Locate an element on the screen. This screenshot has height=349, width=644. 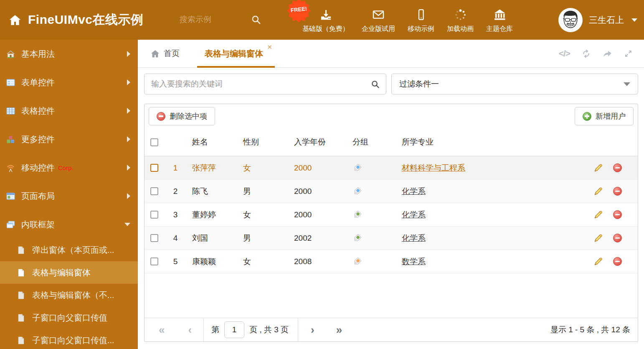
table-row: 4刘国男2002化学系 is located at coordinates (391, 238).